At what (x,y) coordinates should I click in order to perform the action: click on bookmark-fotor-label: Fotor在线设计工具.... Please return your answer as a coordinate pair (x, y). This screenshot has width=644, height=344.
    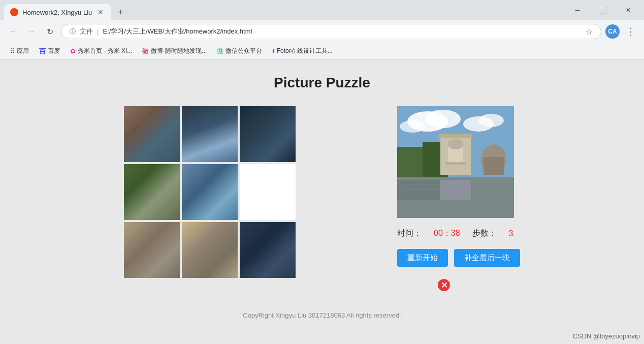
    Looking at the image, I should click on (305, 51).